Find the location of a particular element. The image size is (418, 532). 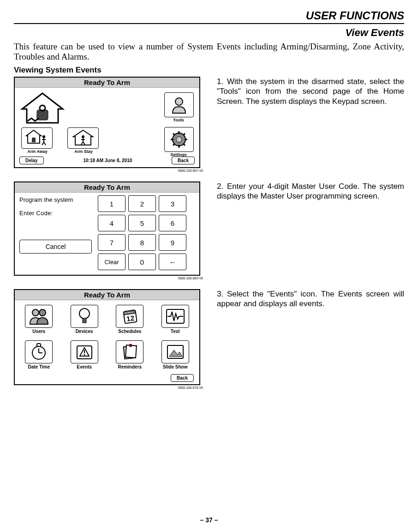

cancel-button: Cancel is located at coordinates (55, 247).